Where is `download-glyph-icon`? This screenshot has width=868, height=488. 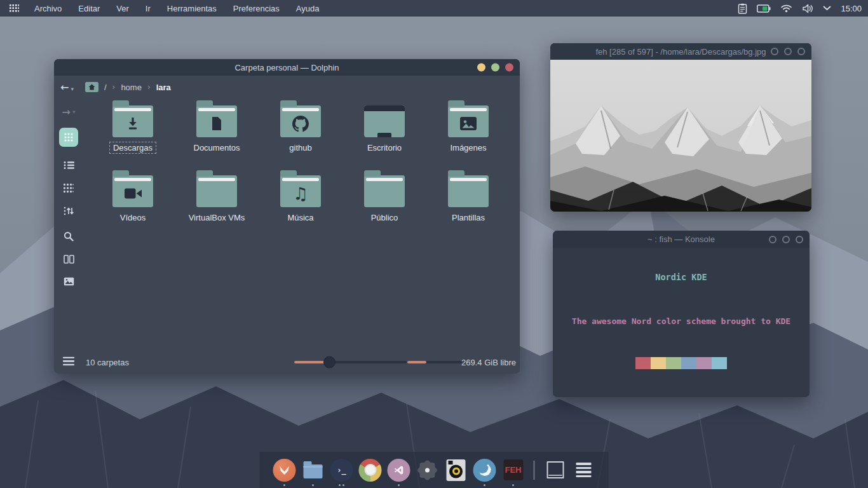
download-glyph-icon is located at coordinates (133, 124).